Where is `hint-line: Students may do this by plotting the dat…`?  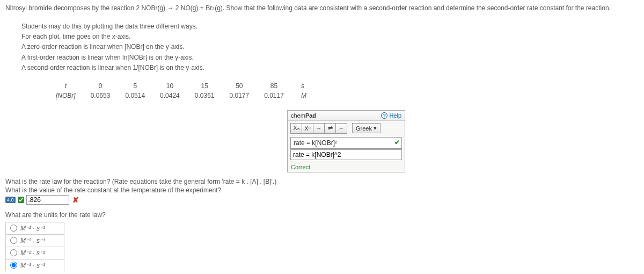 hint-line: Students may do this by plotting the dat… is located at coordinates (330, 27).